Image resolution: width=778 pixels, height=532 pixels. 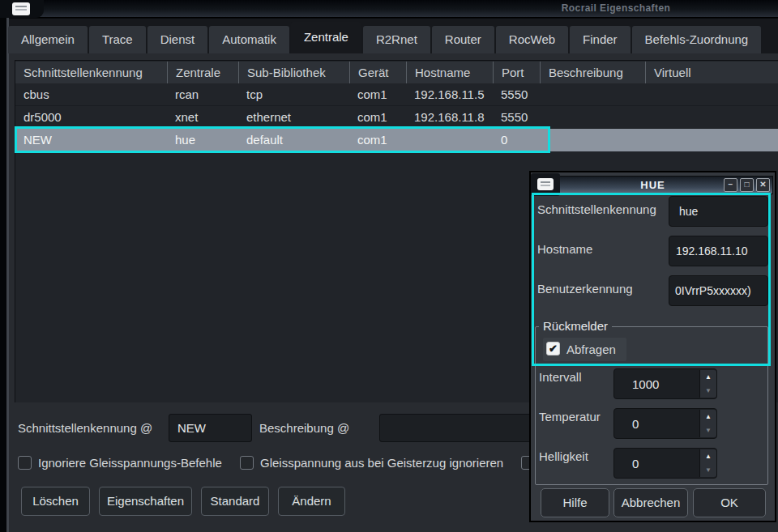 What do you see at coordinates (655, 463) in the screenshot?
I see `brightness-input` at bounding box center [655, 463].